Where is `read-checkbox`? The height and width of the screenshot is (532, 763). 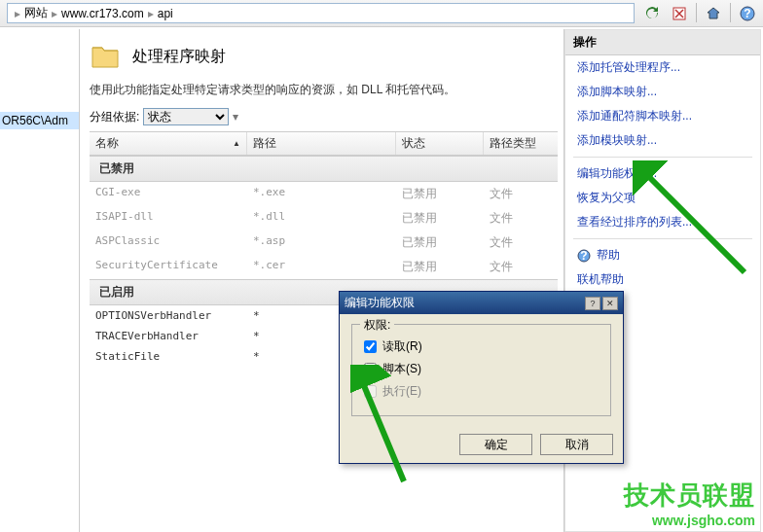 read-checkbox is located at coordinates (370, 346).